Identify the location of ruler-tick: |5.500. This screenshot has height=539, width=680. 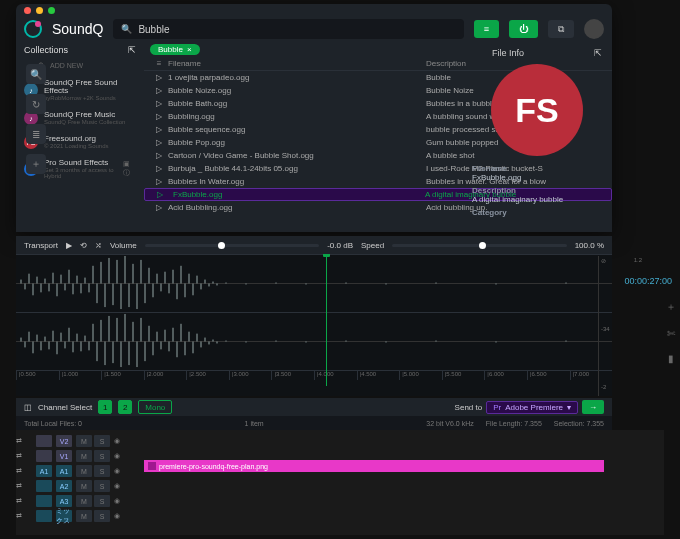
(464, 376).